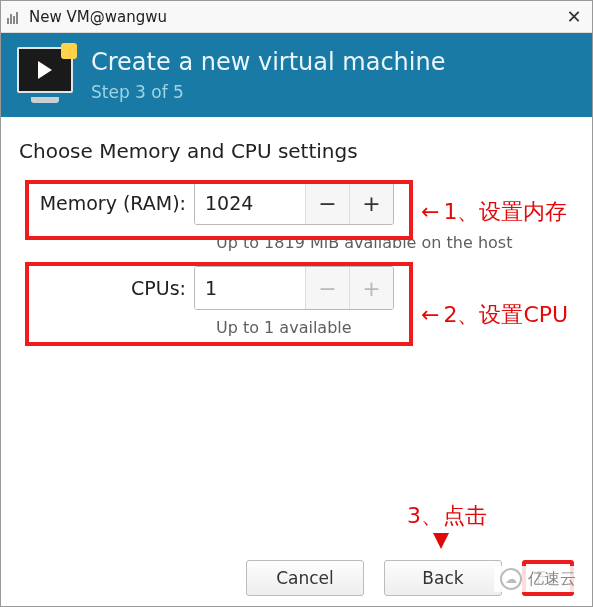  I want to click on annotation-2: 2、设置CPU, so click(494, 315).